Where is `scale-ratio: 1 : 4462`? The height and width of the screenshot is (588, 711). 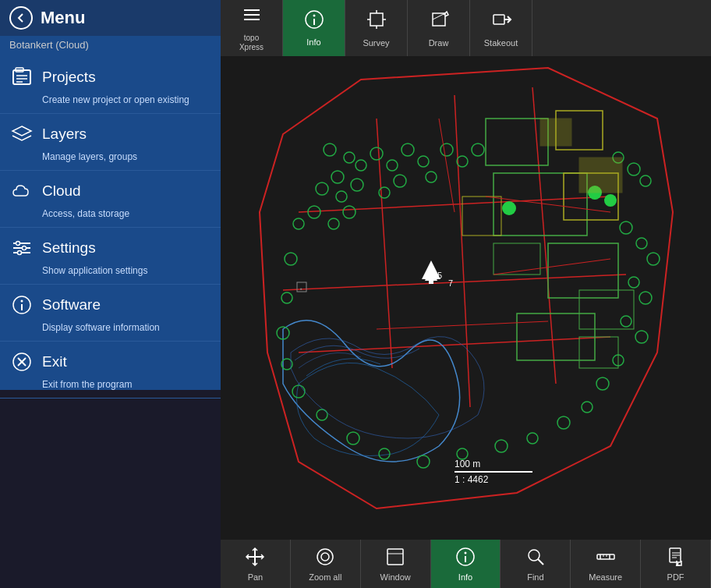
scale-ratio: 1 : 4462 is located at coordinates (493, 480).